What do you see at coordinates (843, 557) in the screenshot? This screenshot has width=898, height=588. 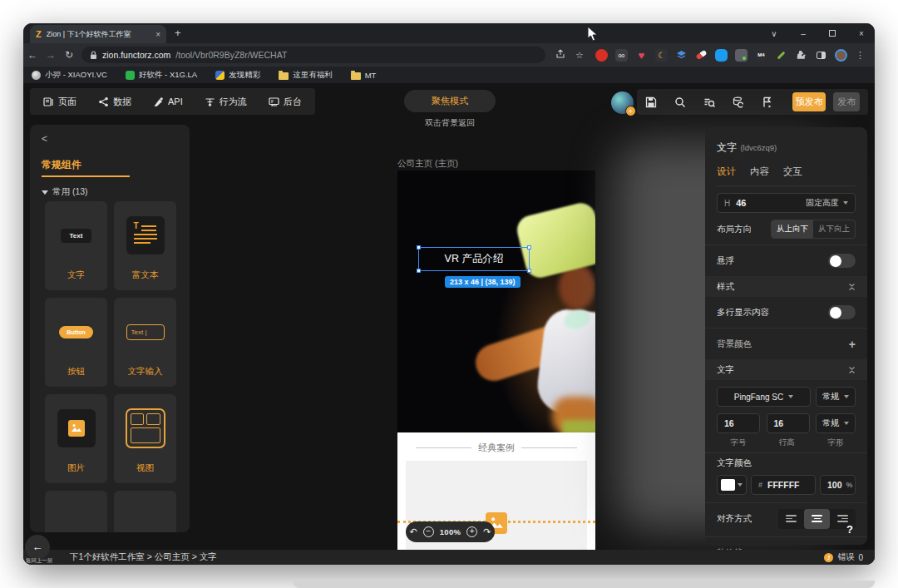 I see `error-status: ! 错误 0` at bounding box center [843, 557].